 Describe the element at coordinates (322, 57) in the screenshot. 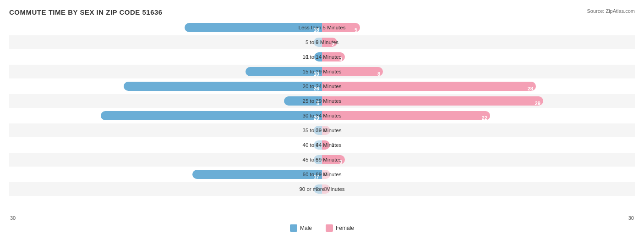

I see `chart-row: 1310 to 14 Minutes` at that location.